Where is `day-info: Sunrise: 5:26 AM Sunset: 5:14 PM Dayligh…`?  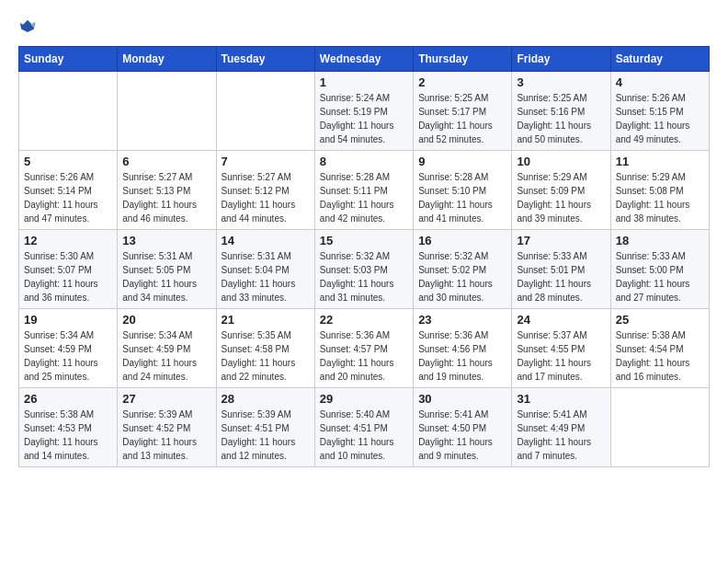
day-info: Sunrise: 5:26 AM Sunset: 5:14 PM Dayligh… is located at coordinates (68, 198).